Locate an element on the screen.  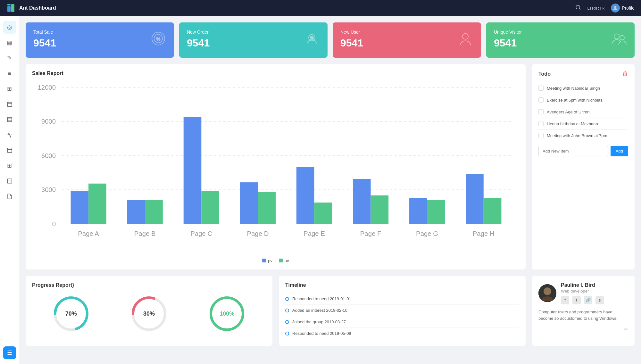
timeline-title: Timeline is located at coordinates (402, 285).